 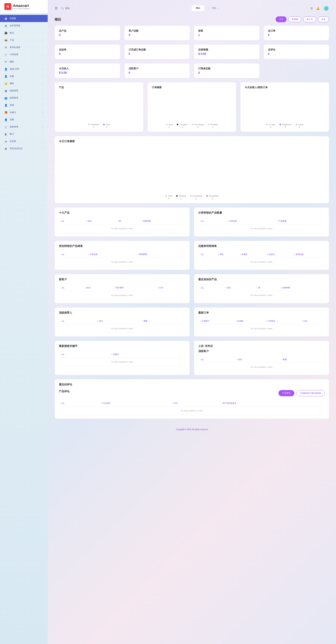 What do you see at coordinates (192, 170) in the screenshot?
I see `chart-today-orders: 今日订单摘要 Total0Pending0Processing0Complete…` at bounding box center [192, 170].